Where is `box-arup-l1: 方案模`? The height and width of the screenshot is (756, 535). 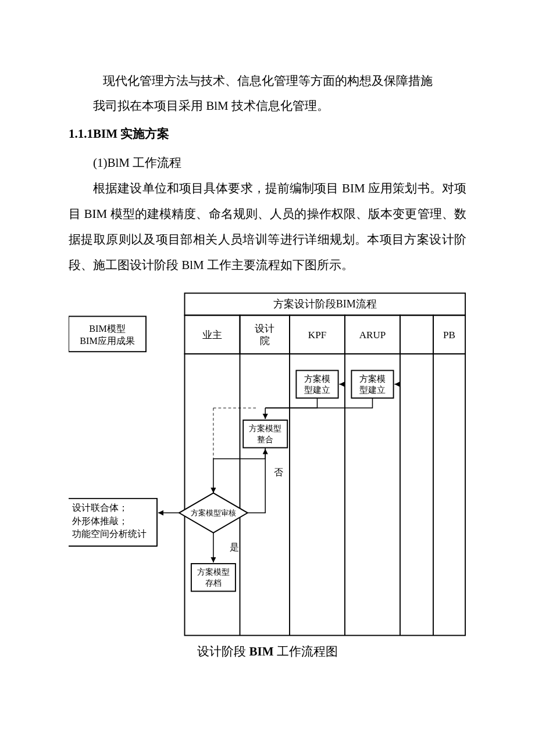 box-arup-l1: 方案模 is located at coordinates (372, 378).